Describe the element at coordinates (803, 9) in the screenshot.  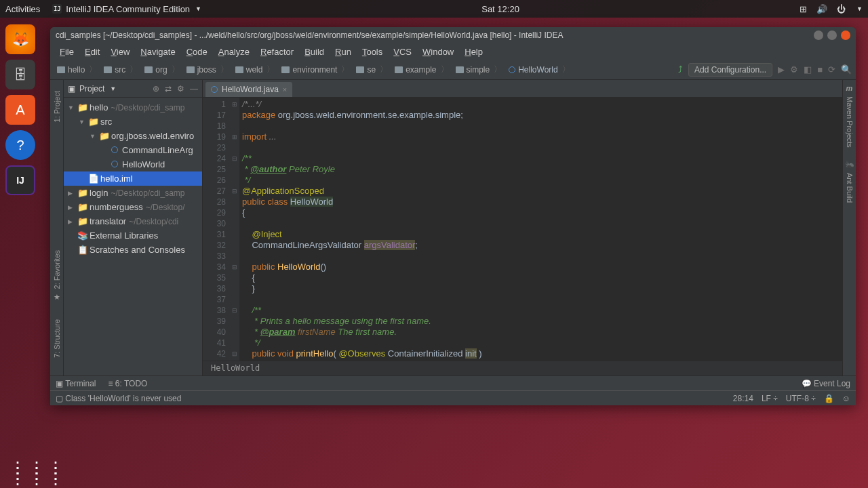
I see `network-icon: ⊞` at that location.